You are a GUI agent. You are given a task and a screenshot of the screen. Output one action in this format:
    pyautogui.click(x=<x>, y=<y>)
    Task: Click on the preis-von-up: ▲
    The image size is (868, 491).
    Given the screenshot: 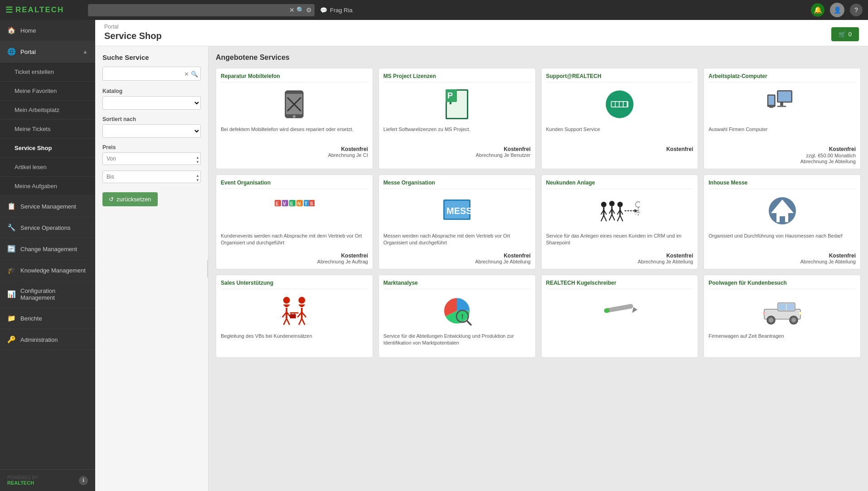 What is the action you would take?
    pyautogui.click(x=198, y=158)
    